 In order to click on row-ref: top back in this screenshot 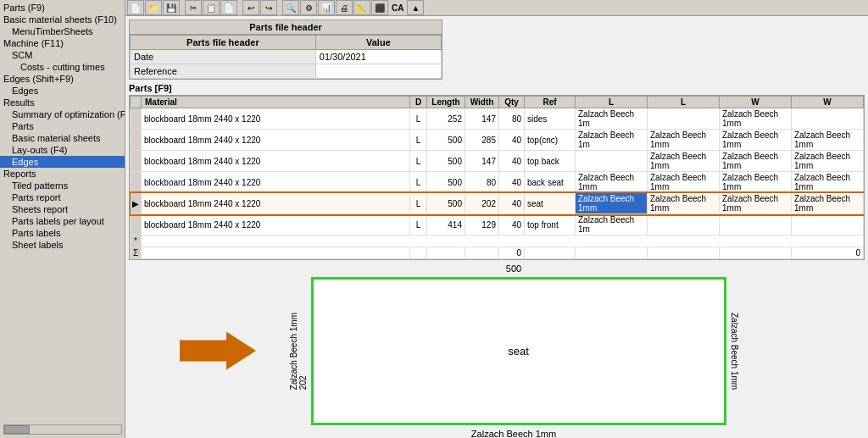, I will do `click(550, 161)`.